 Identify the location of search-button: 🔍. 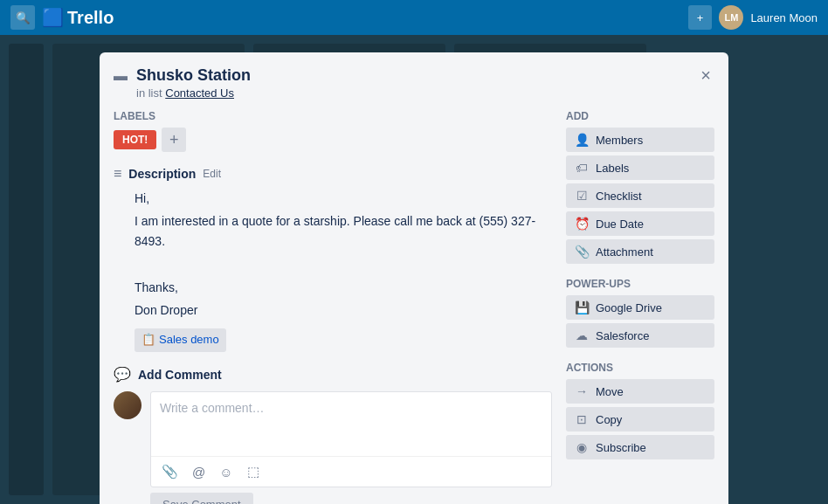
(23, 17).